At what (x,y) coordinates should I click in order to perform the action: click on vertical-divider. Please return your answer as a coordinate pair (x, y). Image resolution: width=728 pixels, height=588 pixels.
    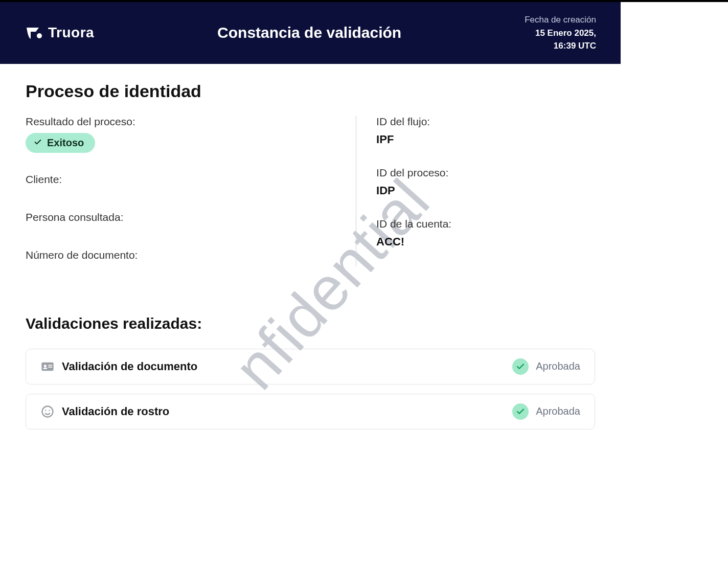
    Looking at the image, I should click on (356, 191).